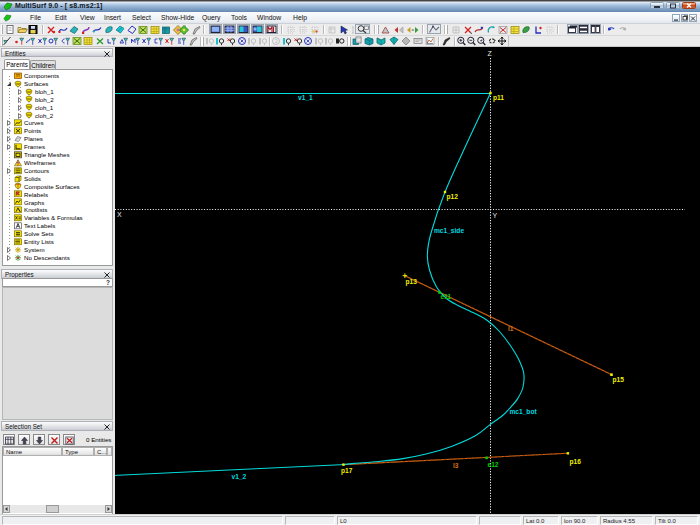  I want to click on svg-text: p15, so click(619, 380).